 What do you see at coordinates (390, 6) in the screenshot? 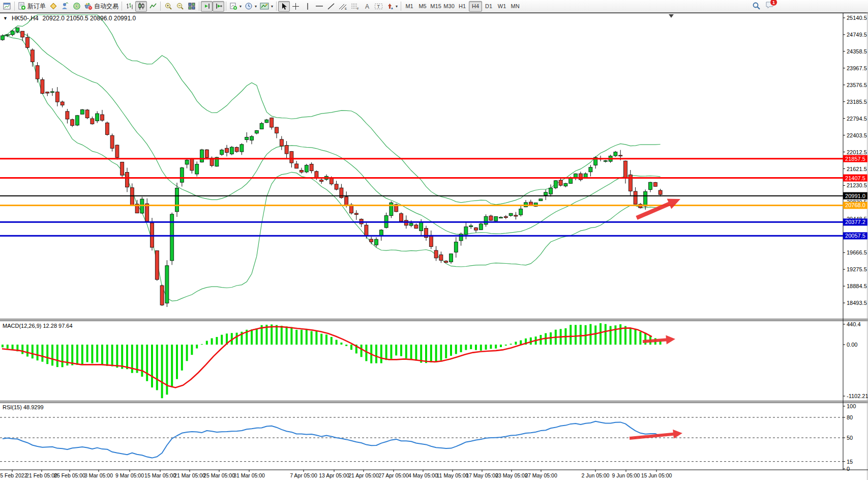
I see `shapes-arrow-icon` at bounding box center [390, 6].